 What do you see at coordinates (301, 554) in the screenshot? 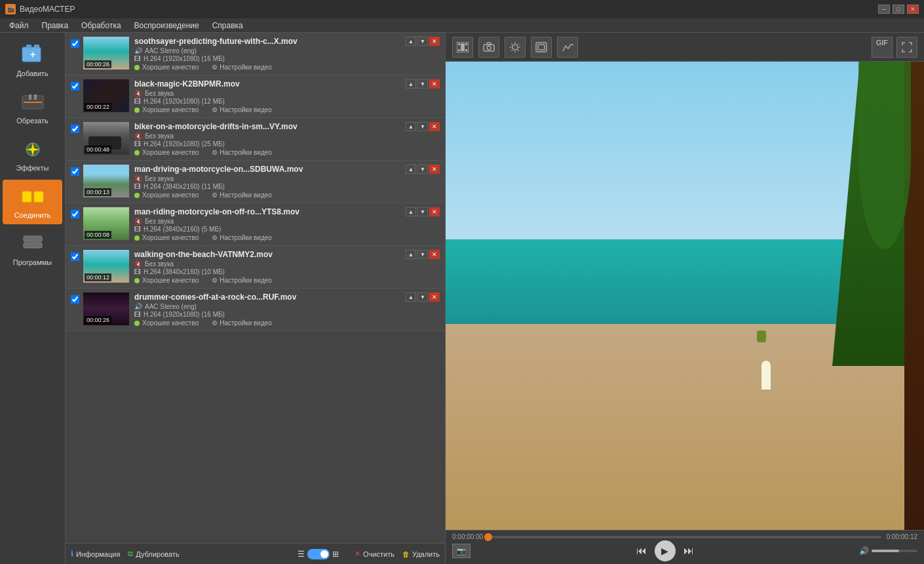
I see `list-icon: ☰` at bounding box center [301, 554].